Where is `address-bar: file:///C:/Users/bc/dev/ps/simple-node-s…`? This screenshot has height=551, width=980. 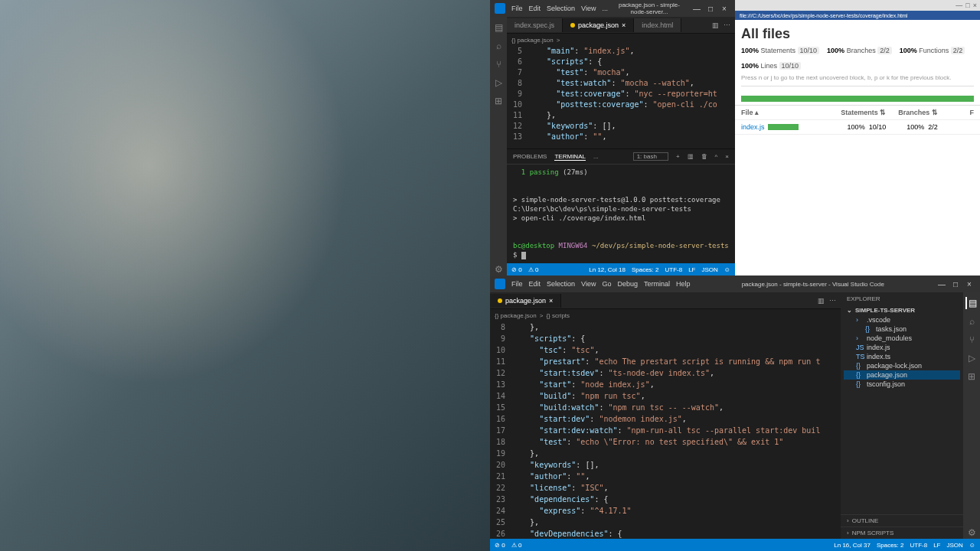 address-bar: file:///C:/Users/bc/dev/ps/simple-node-s… is located at coordinates (858, 15).